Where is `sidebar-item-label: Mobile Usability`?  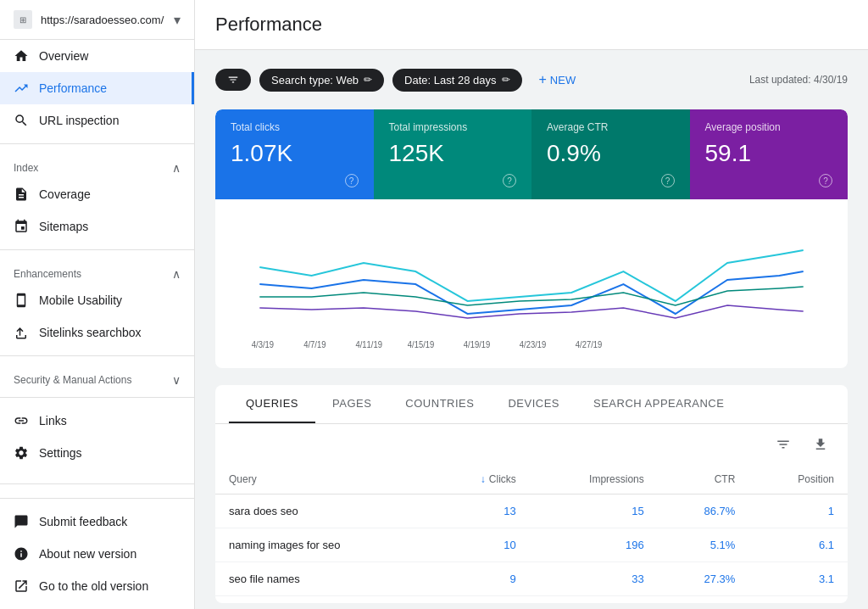 sidebar-item-label: Mobile Usability is located at coordinates (81, 300).